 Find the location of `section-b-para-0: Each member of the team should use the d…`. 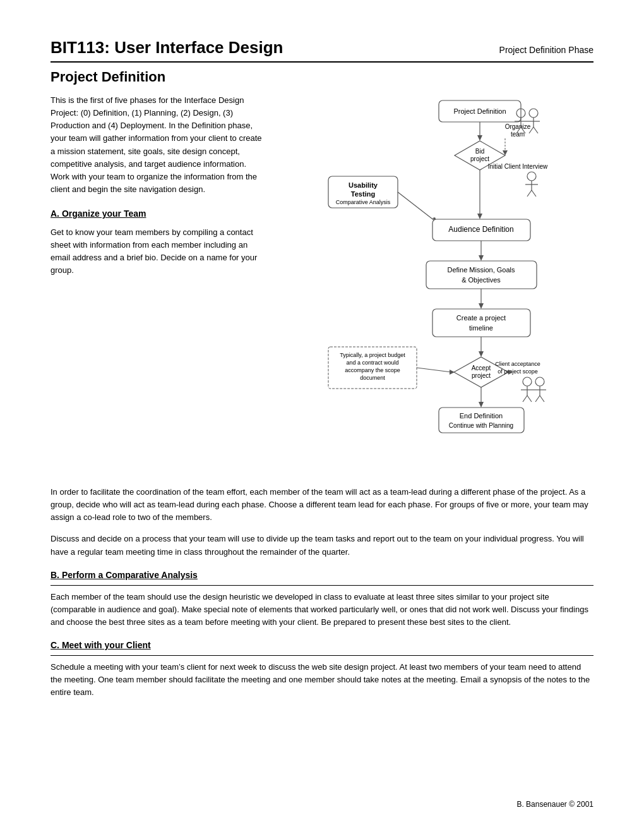

section-b-para-0: Each member of the team should use the d… is located at coordinates (322, 610).